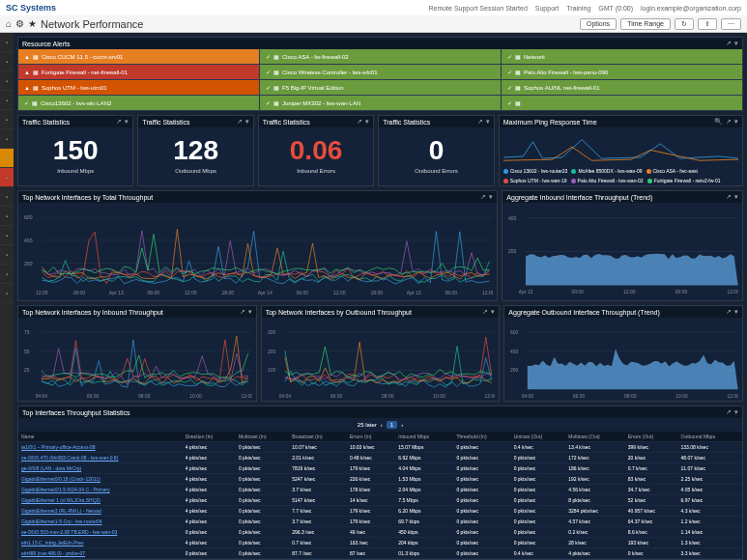 The width and height of the screenshot is (747, 560). What do you see at coordinates (673, 171) in the screenshot?
I see `legend-item: Cisco ASA - fwc-east` at bounding box center [673, 171].